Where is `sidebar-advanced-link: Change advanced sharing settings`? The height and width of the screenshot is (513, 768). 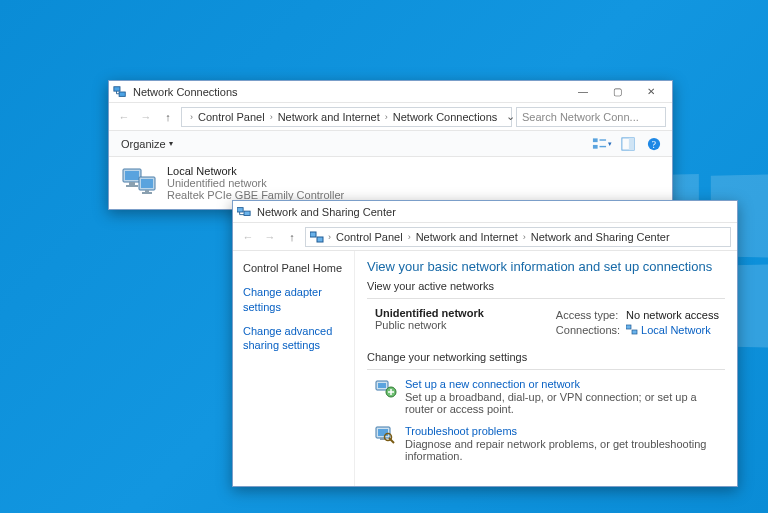 sidebar-advanced-link: Change advanced sharing settings is located at coordinates (294, 338).